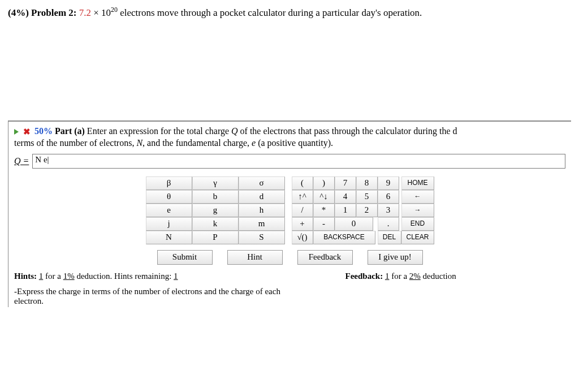 The height and width of the screenshot is (392, 579). Describe the element at coordinates (262, 210) in the screenshot. I see `key-h: h` at that location.